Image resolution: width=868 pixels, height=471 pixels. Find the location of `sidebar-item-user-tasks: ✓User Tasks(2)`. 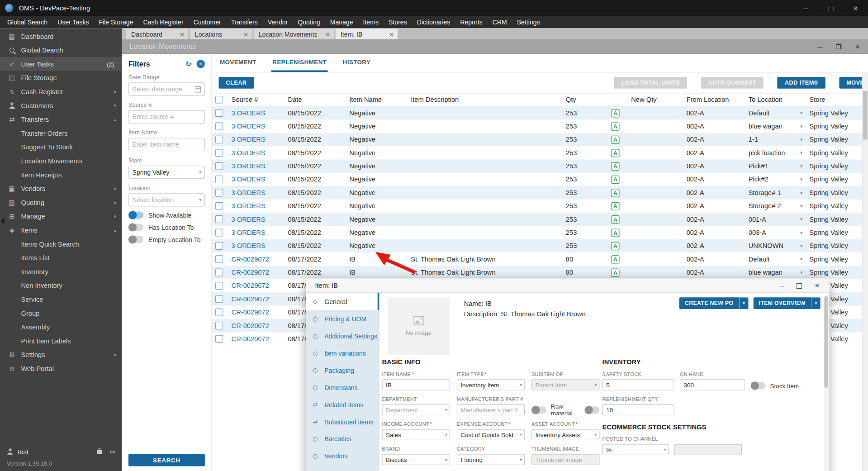

sidebar-item-user-tasks: ✓User Tasks(2) is located at coordinates (61, 64).